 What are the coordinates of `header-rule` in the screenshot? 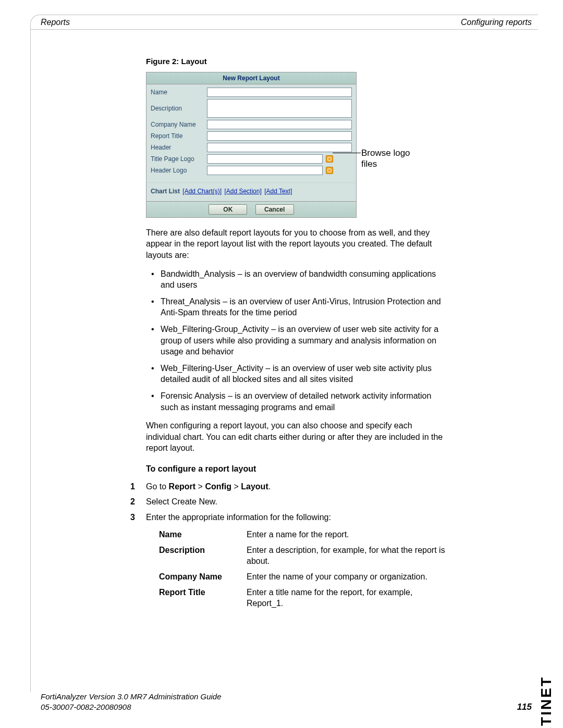 It's located at (284, 29).